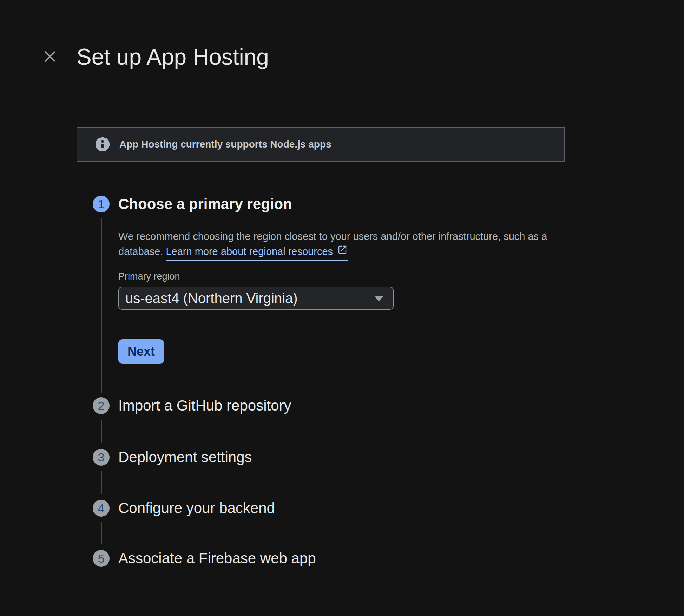 Image resolution: width=684 pixels, height=616 pixels. Describe the element at coordinates (149, 276) in the screenshot. I see `primary-region-label: Primary region` at that location.